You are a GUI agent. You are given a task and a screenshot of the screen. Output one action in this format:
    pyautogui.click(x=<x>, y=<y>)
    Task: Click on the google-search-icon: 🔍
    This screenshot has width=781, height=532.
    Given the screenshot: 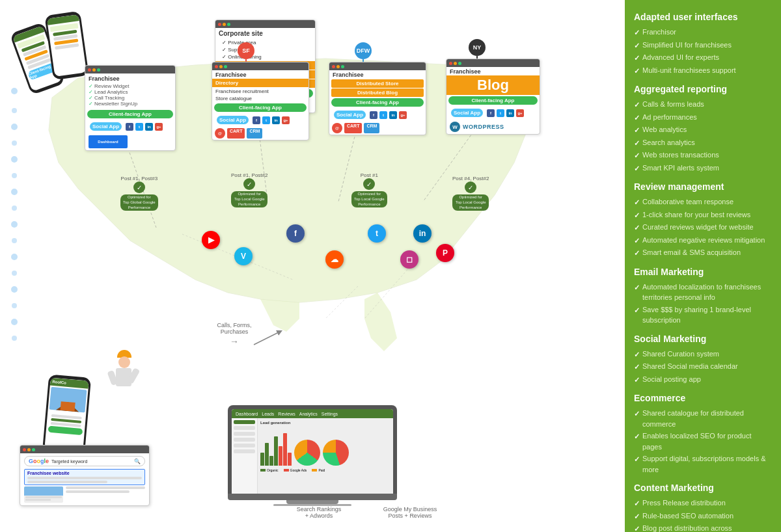 What is the action you would take?
    pyautogui.click(x=137, y=462)
    